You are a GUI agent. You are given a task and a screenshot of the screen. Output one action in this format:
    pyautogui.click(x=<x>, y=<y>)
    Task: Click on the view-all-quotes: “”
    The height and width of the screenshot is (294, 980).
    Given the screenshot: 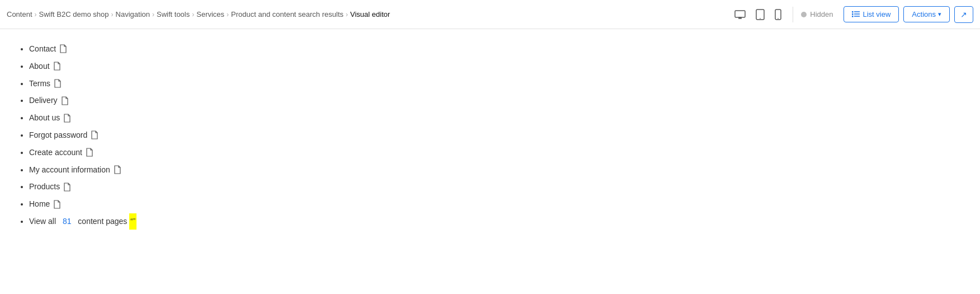 What is the action you would take?
    pyautogui.click(x=133, y=222)
    